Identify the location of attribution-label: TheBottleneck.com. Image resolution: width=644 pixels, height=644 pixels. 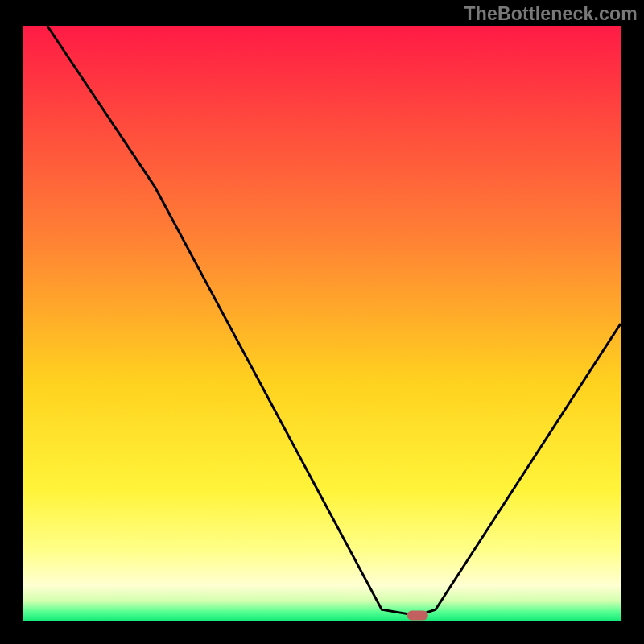
(551, 14).